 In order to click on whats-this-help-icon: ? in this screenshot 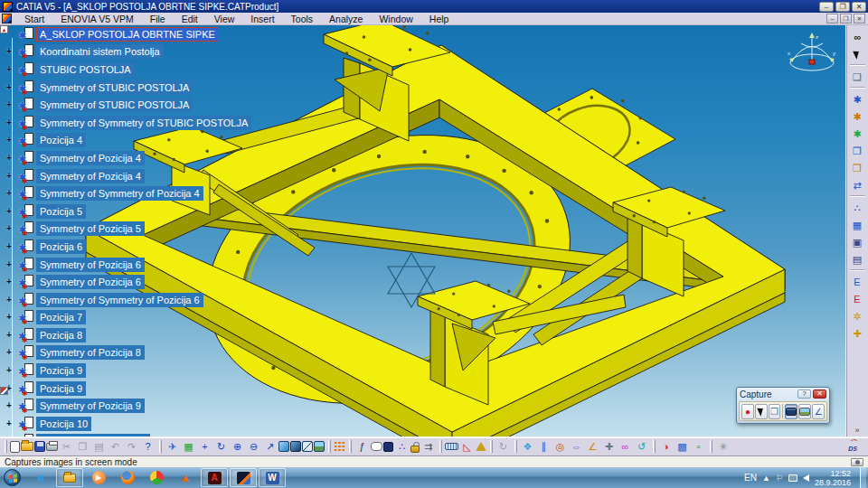, I will do `click(148, 446)`.